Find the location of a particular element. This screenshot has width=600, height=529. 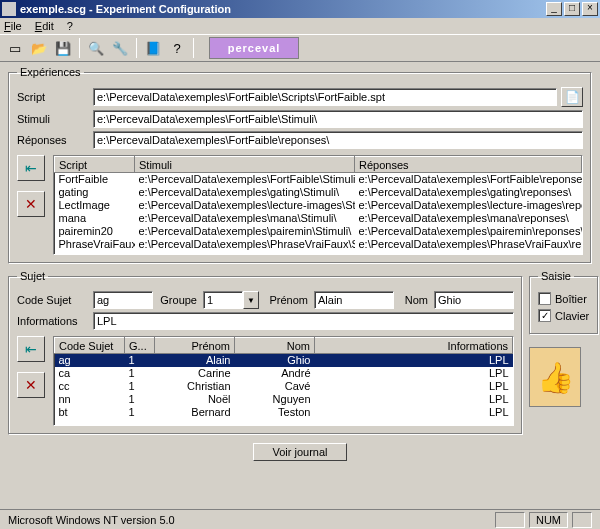

clavier-label: Clavier is located at coordinates (572, 316).